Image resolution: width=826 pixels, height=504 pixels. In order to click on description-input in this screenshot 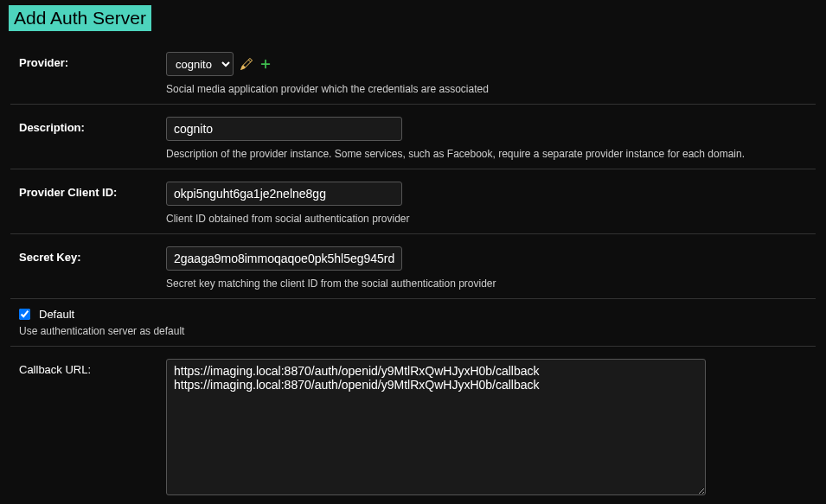, I will do `click(284, 129)`.